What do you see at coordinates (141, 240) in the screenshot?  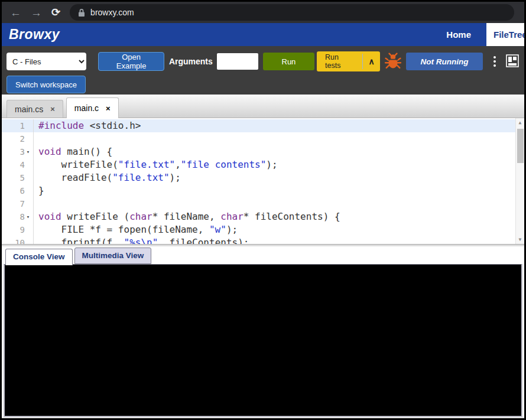 I see `token-str: "%s\n"` at bounding box center [141, 240].